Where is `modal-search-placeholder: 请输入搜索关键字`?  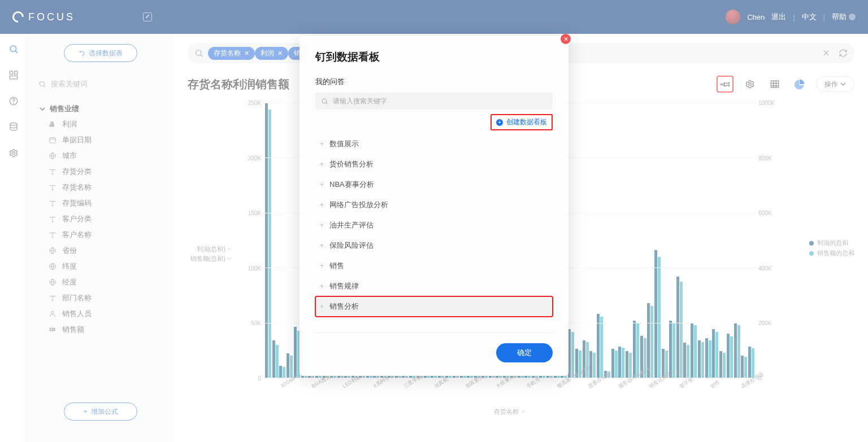
modal-search-placeholder: 请输入搜索关键字 is located at coordinates (360, 102).